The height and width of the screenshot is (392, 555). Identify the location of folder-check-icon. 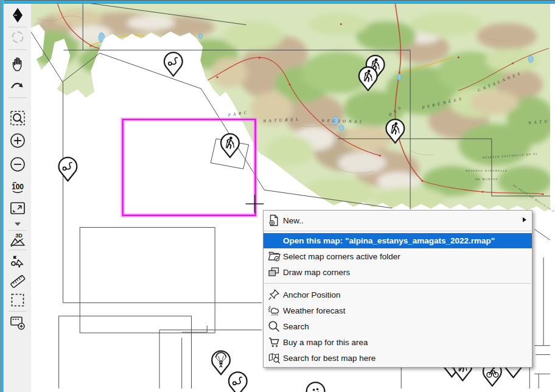
(274, 256).